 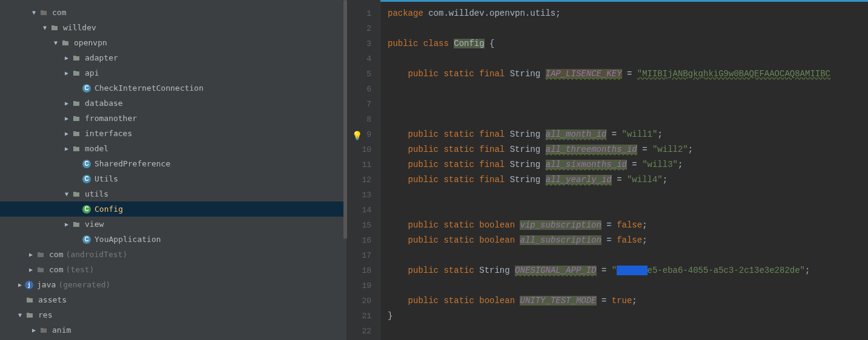 What do you see at coordinates (359, 13) in the screenshot?
I see `line-number: 1` at bounding box center [359, 13].